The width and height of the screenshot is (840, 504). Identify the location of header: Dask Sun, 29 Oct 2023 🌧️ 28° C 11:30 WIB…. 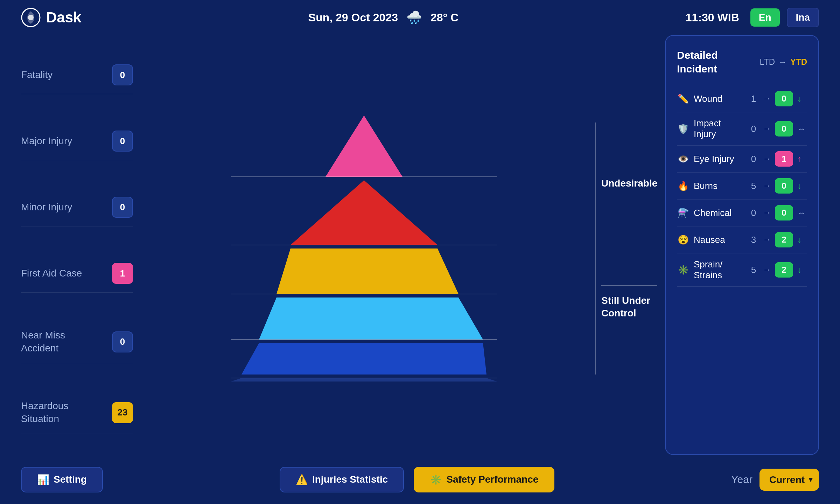
(420, 18).